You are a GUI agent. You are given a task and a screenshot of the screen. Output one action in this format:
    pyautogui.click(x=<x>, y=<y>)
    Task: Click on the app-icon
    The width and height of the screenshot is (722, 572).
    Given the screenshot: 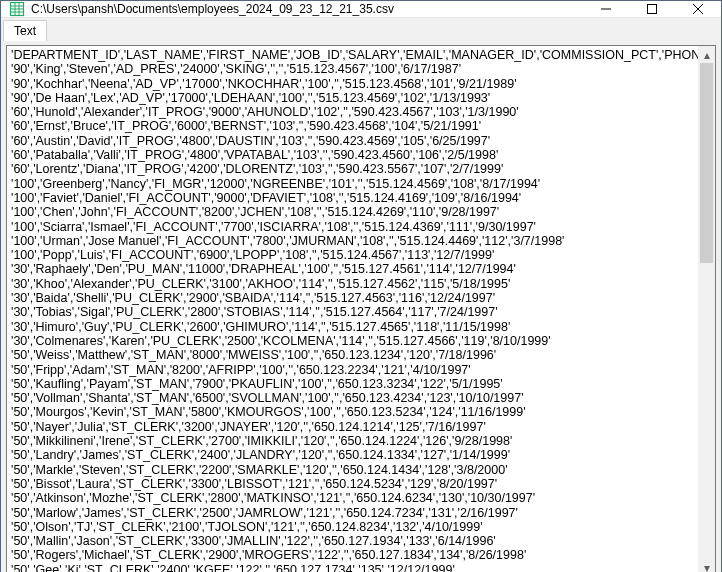 What is the action you would take?
    pyautogui.click(x=17, y=9)
    